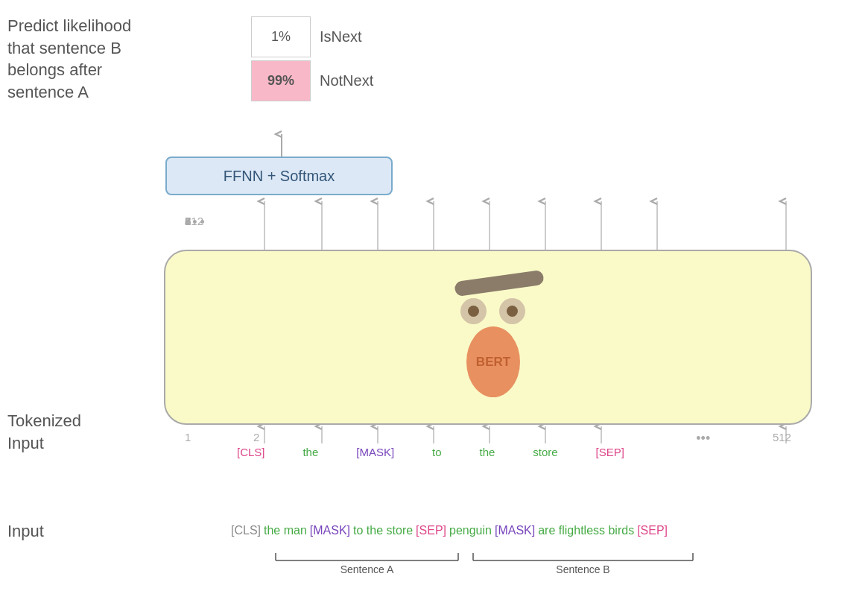 This screenshot has height=597, width=868. Describe the element at coordinates (431, 531) in the screenshot. I see `input-sep1: [SEP]` at that location.